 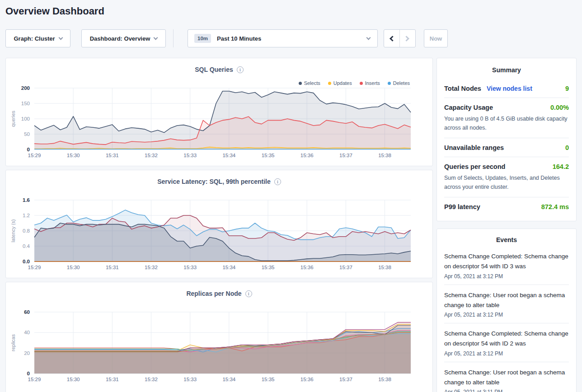 What do you see at coordinates (27, 353) in the screenshot?
I see `svg-text: 20` at bounding box center [27, 353].